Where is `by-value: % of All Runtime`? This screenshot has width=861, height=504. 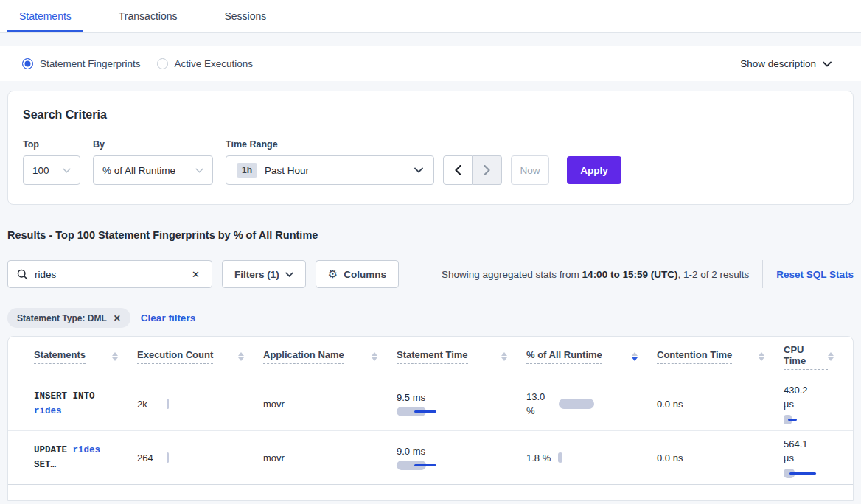
by-value: % of All Runtime is located at coordinates (139, 171).